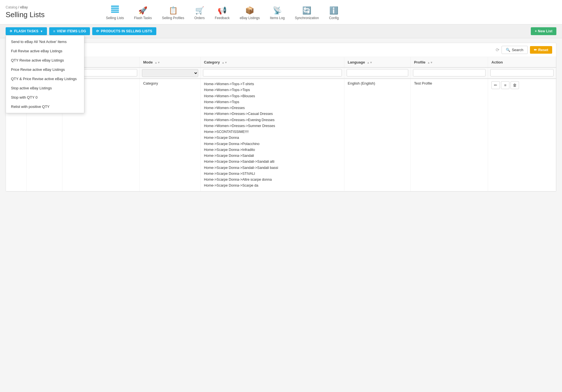 This screenshot has width=562, height=392. I want to click on breadcrumb-catalog: Catalog, so click(11, 7).